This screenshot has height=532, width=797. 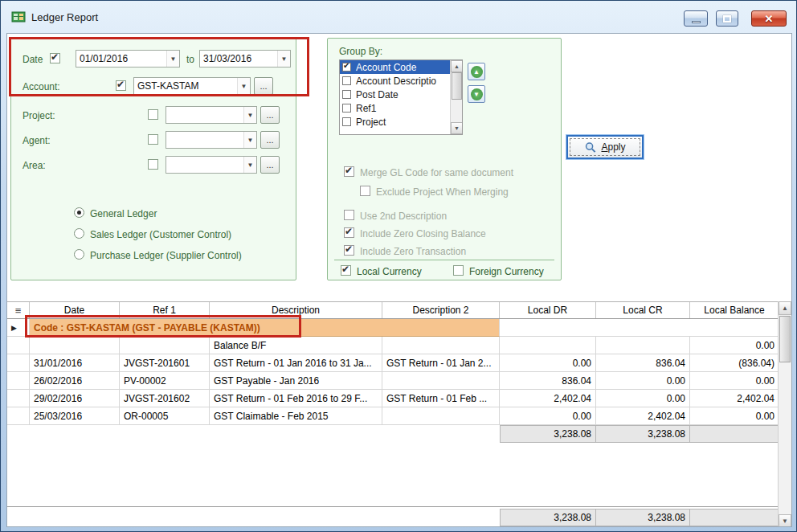 I want to click on grid-vertical-scrollbar: ▲ ▼, so click(x=784, y=415).